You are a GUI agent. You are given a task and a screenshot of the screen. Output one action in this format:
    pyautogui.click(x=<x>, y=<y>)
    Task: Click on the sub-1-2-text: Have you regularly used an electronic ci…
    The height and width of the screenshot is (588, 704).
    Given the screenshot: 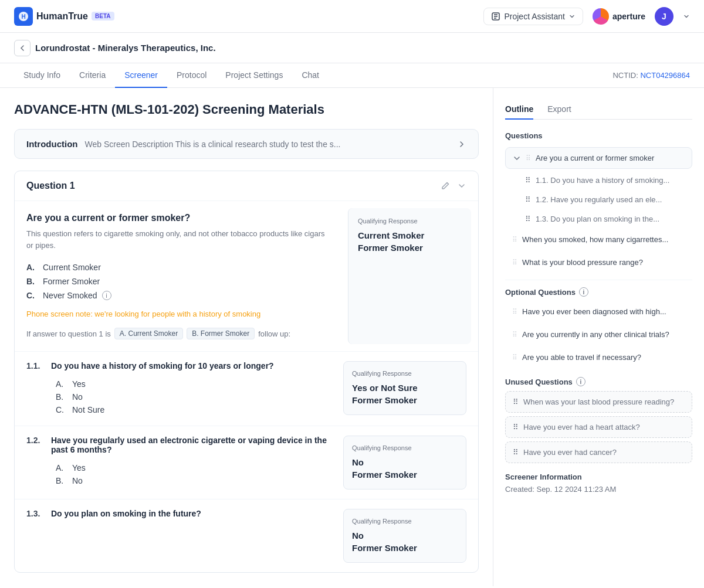 What is the action you would take?
    pyautogui.click(x=194, y=445)
    